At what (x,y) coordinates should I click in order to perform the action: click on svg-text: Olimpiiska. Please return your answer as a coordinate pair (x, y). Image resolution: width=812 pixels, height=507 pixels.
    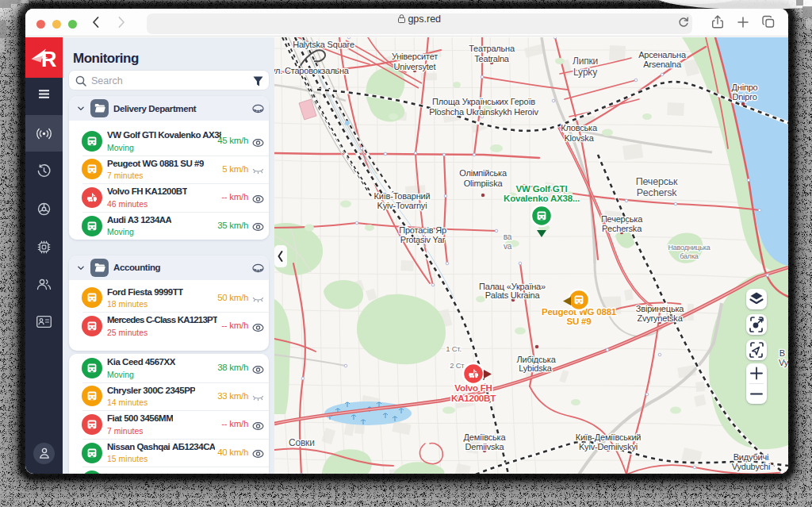
    Looking at the image, I should click on (484, 183).